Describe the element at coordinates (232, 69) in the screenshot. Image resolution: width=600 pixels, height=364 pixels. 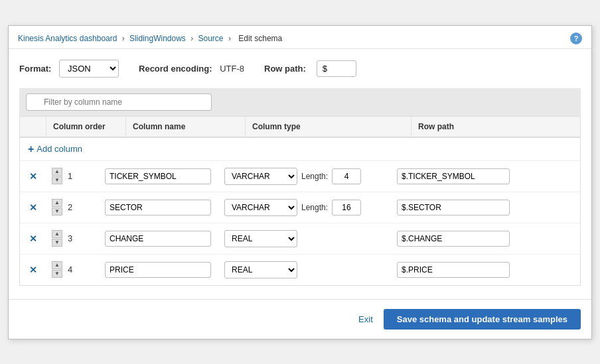
I see `record-encoding-value: UTF-8` at that location.